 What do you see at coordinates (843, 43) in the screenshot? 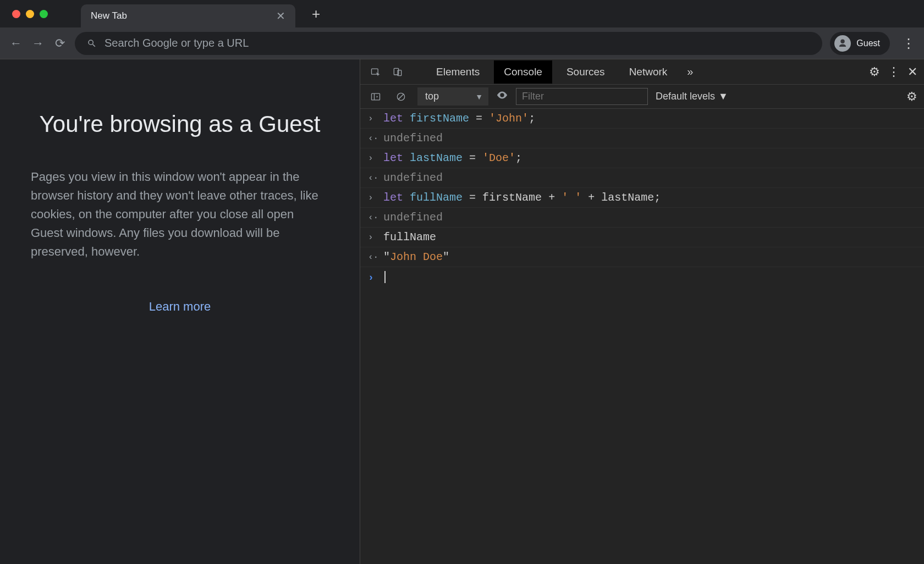
I see `avatar-icon` at bounding box center [843, 43].